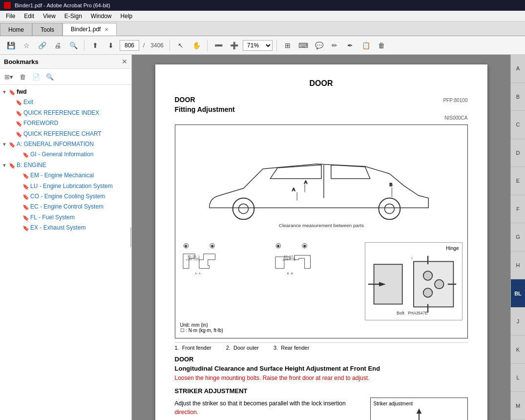 The width and height of the screenshot is (525, 420). What do you see at coordinates (5, 165) in the screenshot?
I see `tree-arrow-engine: ▼` at bounding box center [5, 165].